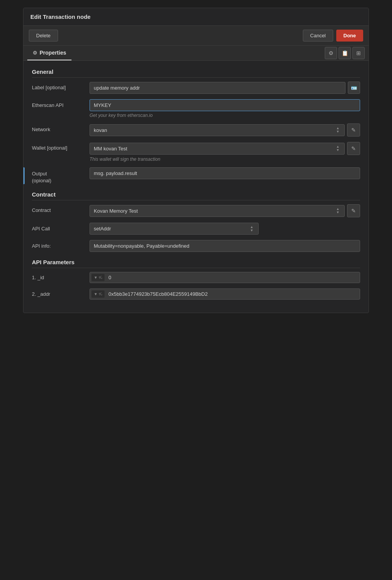 The image size is (392, 580). What do you see at coordinates (345, 53) in the screenshot?
I see `tab-icon-doc: 📋` at bounding box center [345, 53].